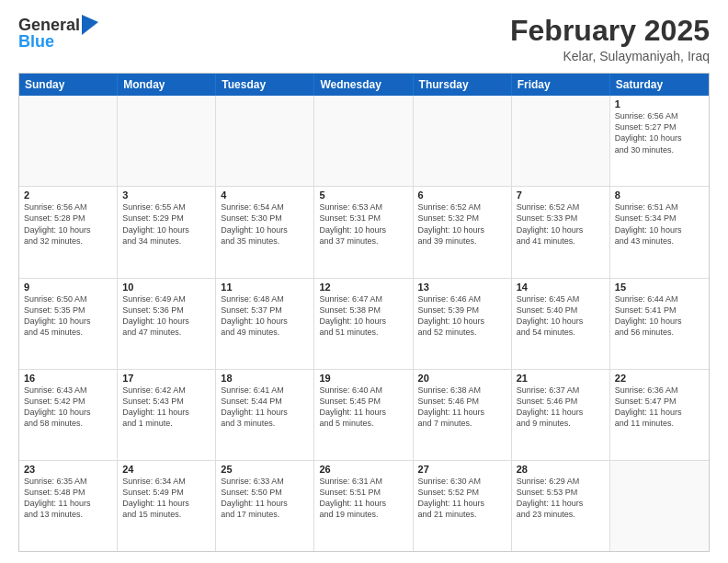 The image size is (728, 563). I want to click on day-info: Sunrise: 6:51 AM Sunset: 5:34 PM Dayligh…, so click(660, 224).